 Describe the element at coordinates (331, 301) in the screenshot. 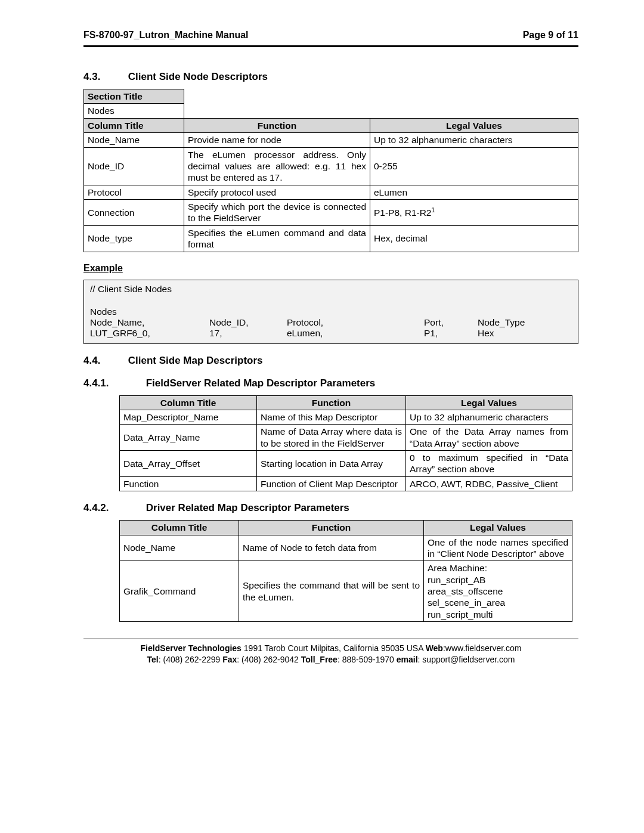

I see `spacer` at that location.